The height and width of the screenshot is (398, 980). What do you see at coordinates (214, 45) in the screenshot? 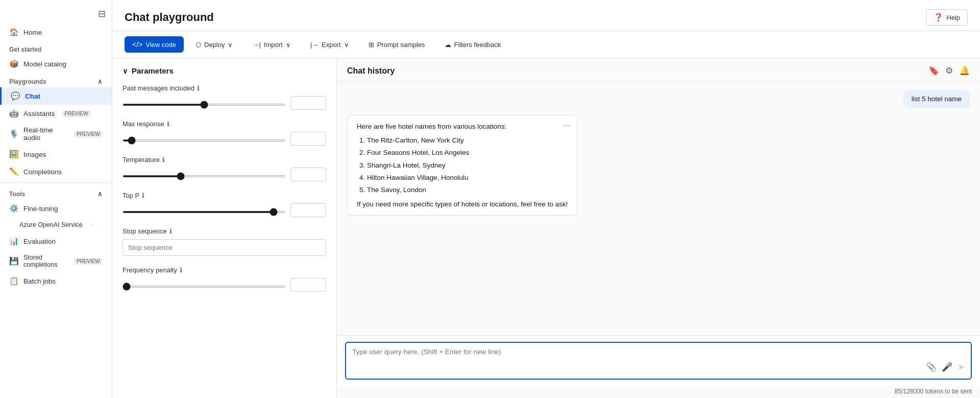
I see `deploy-button: ⬡ Deploy ∨` at bounding box center [214, 45].